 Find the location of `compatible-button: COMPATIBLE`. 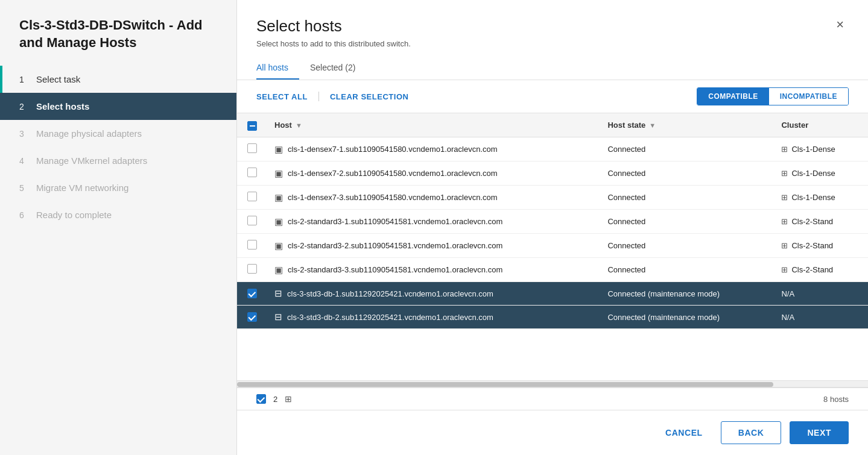

compatible-button: COMPATIBLE is located at coordinates (733, 96).